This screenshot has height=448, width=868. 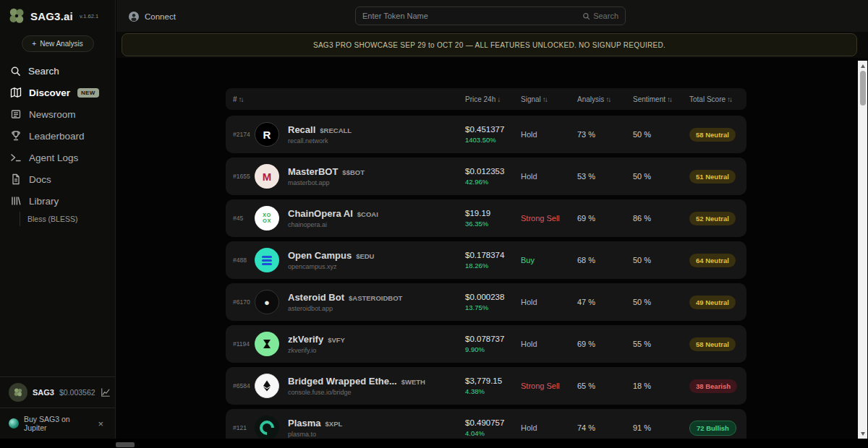 I want to click on token-name: zkVerify, so click(x=305, y=340).